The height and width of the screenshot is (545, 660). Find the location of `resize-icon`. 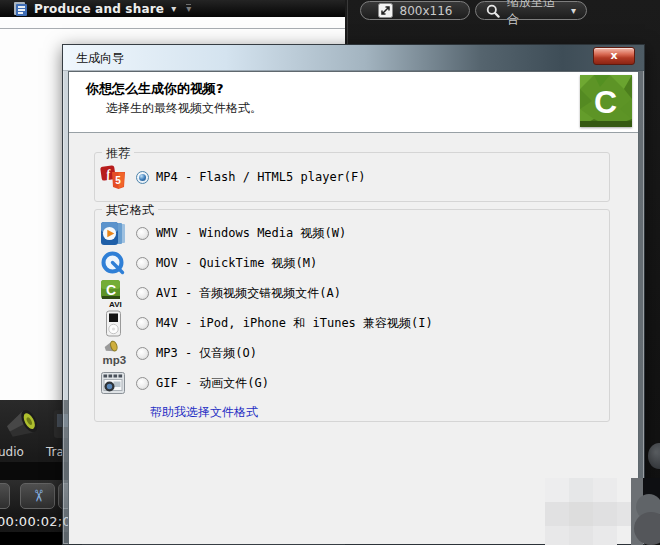

resize-icon is located at coordinates (386, 10).